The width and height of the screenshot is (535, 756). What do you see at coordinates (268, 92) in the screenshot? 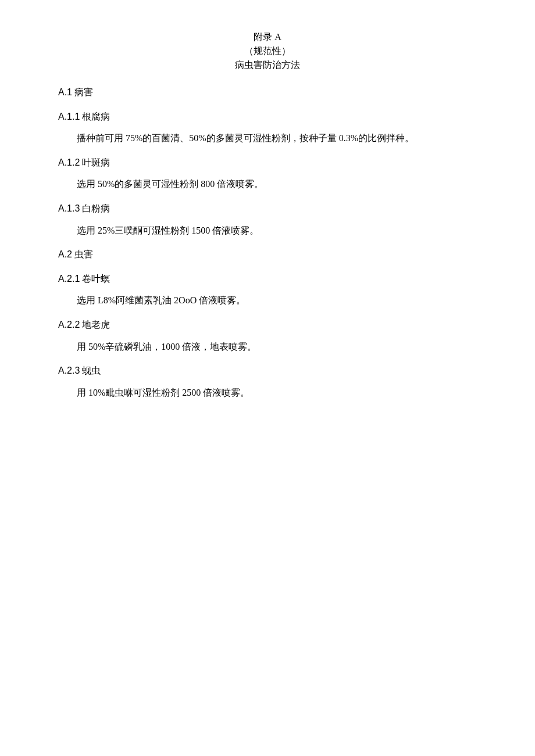
I see `heading-a1: A.1 病害` at bounding box center [268, 92].